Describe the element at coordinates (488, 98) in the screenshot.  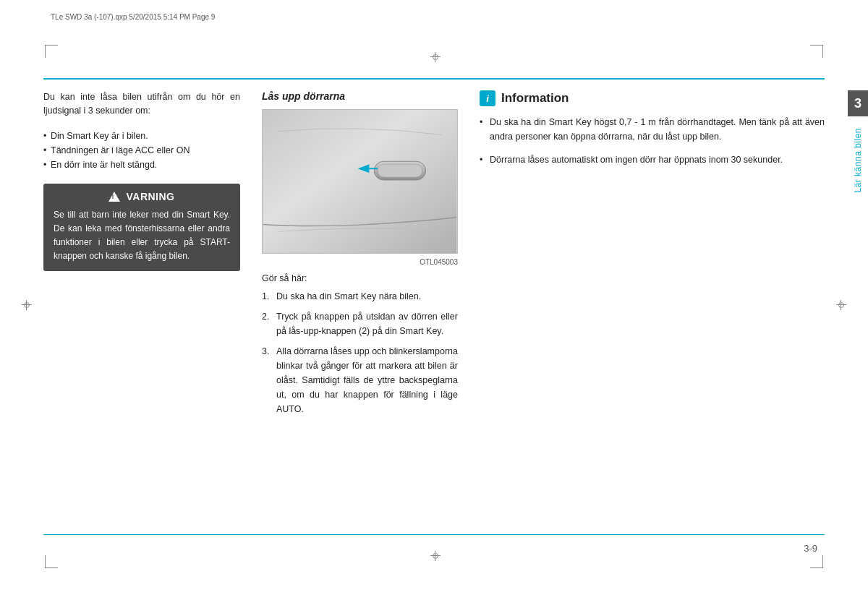
I see `info-icon: i` at that location.